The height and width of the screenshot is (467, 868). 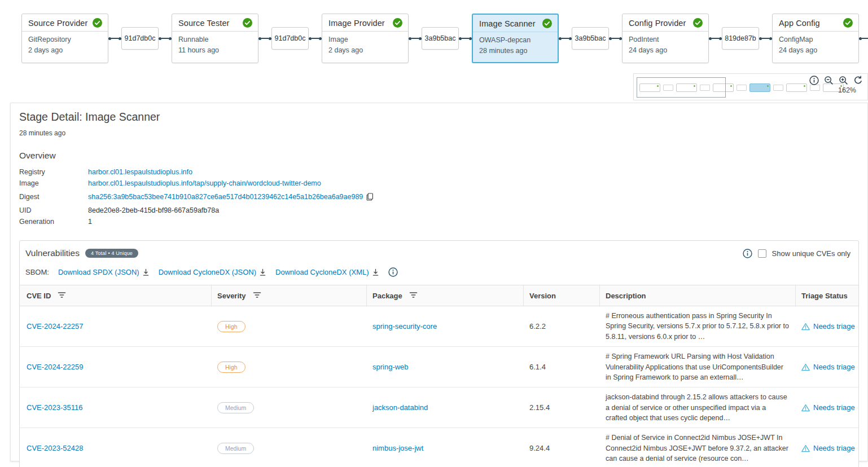 What do you see at coordinates (393, 272) in the screenshot?
I see `sbom-info-icon` at bounding box center [393, 272].